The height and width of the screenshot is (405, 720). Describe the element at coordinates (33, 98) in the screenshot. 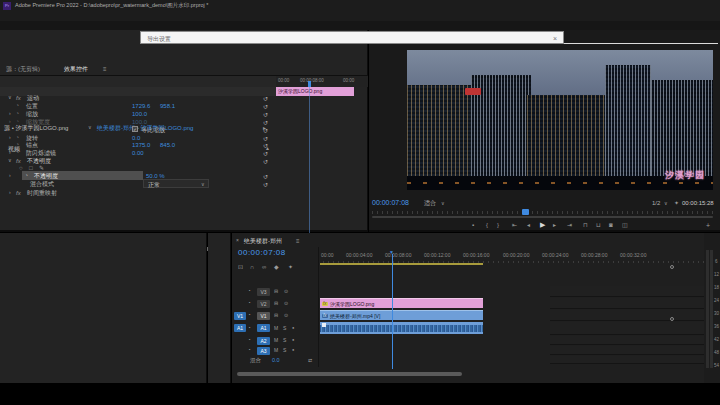

I see `motion-group-label: 运动` at that location.